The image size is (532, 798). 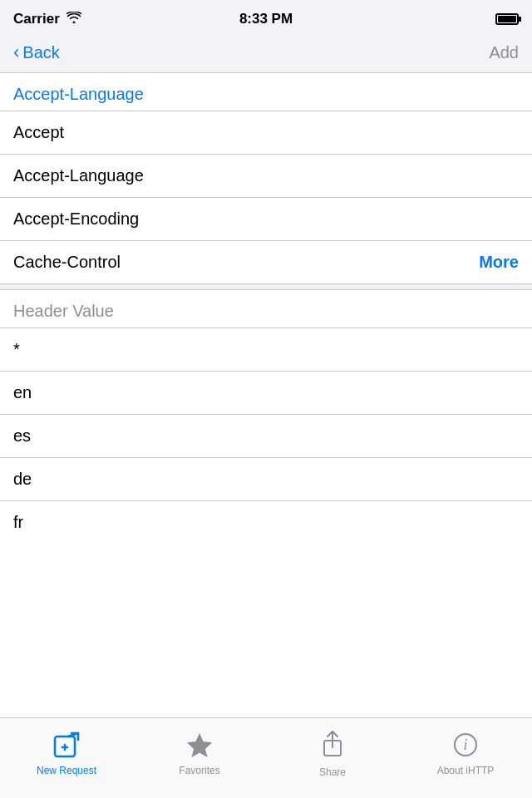 What do you see at coordinates (266, 309) in the screenshot?
I see `value-section-header: Header Value` at bounding box center [266, 309].